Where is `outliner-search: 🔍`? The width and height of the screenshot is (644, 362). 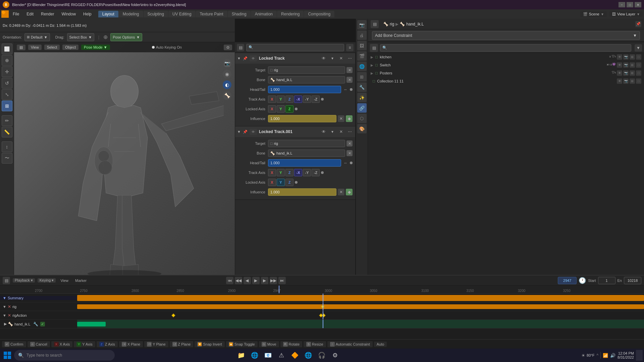
outliner-search: 🔍 is located at coordinates (506, 48).